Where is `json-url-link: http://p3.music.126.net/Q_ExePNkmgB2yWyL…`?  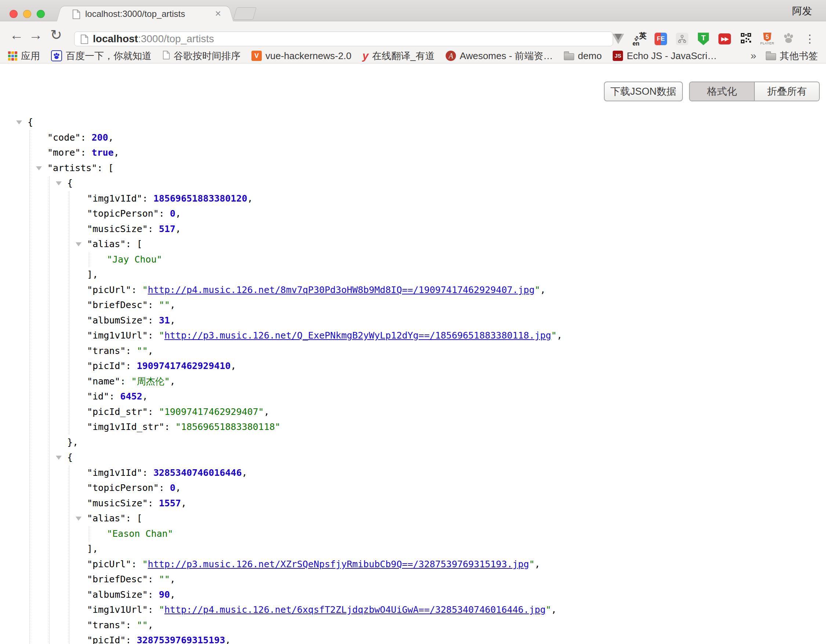 json-url-link: http://p3.music.126.net/Q_ExePNkmgB2yWyL… is located at coordinates (358, 335).